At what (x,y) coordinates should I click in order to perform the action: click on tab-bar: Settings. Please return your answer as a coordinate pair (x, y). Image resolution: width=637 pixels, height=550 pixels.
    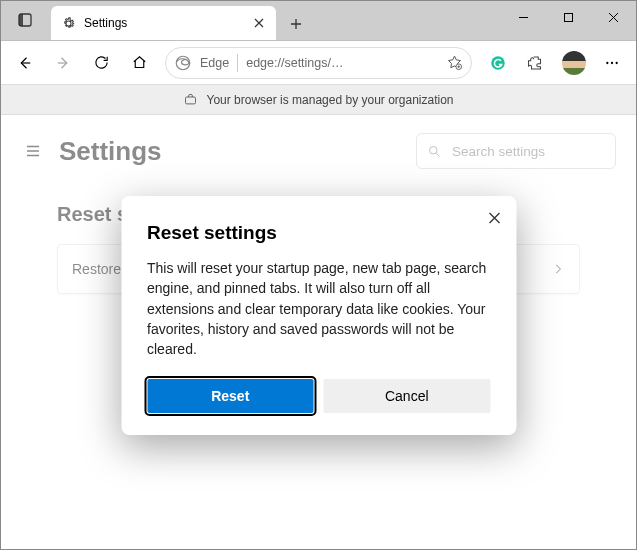
    Looking at the image, I should click on (318, 21).